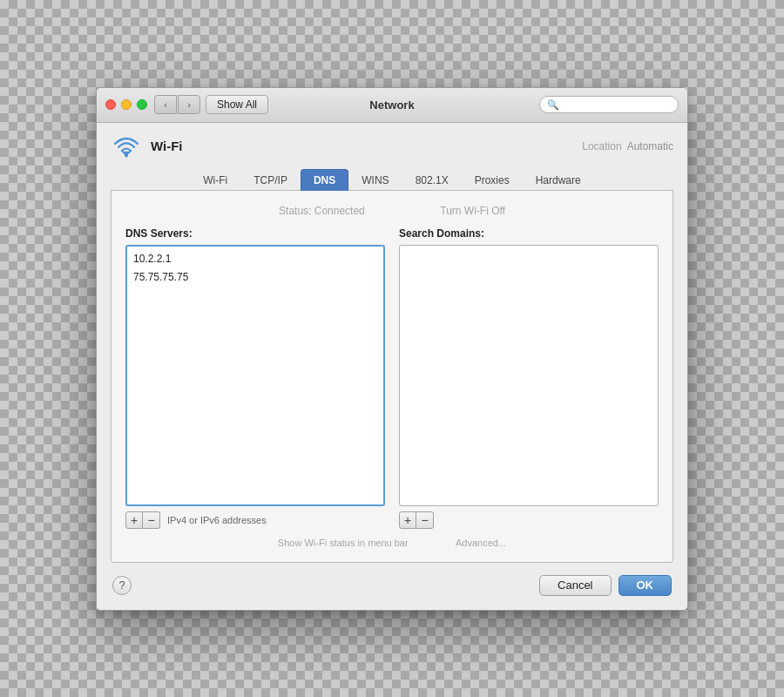 This screenshot has width=784, height=697. I want to click on domain-add-button: +, so click(408, 520).